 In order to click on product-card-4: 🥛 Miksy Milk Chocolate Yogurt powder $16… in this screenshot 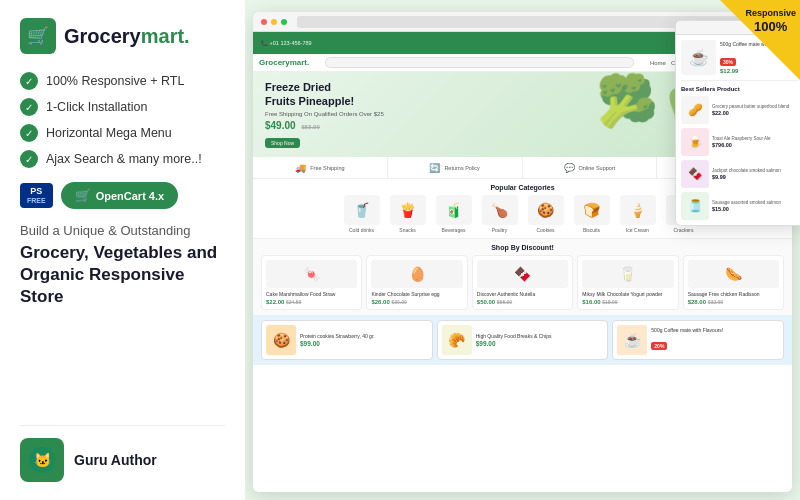, I will do `click(628, 282)`.